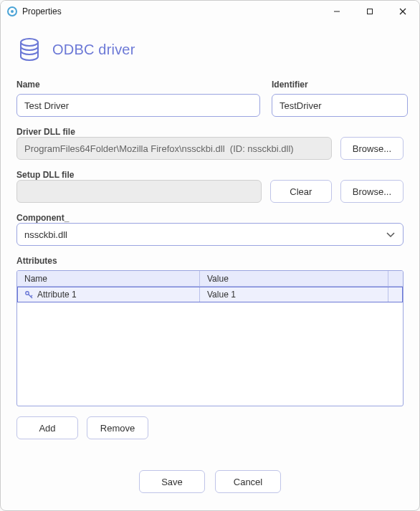 The height and width of the screenshot is (511, 420). What do you see at coordinates (46, 235) in the screenshot?
I see `component-selected-value: nssckbi.dll` at bounding box center [46, 235].